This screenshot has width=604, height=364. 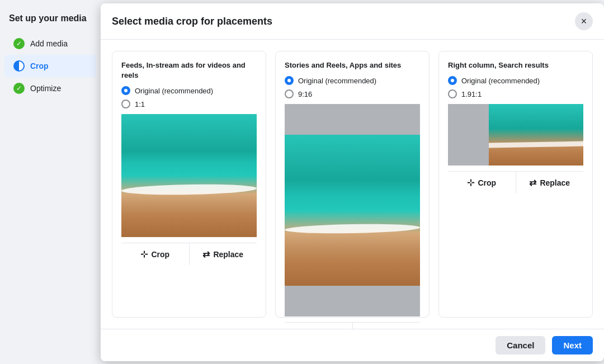 What do you see at coordinates (536, 135) in the screenshot?
I see `right-column-beach-image` at bounding box center [536, 135].